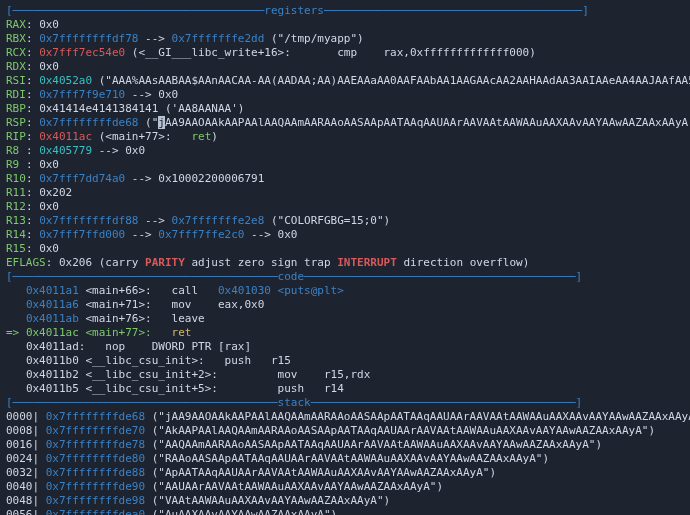 The height and width of the screenshot is (515, 690). What do you see at coordinates (345, 459) in the screenshot?
I see `stack-row: 0024| 0x7ffffffffde80 ("RAAoAASAApAATAAq…` at bounding box center [345, 459].